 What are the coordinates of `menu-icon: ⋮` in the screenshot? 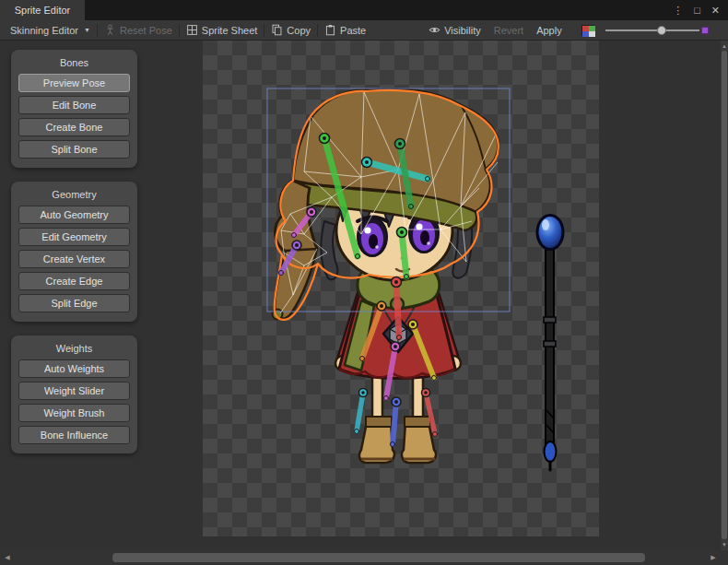 It's located at (678, 10).